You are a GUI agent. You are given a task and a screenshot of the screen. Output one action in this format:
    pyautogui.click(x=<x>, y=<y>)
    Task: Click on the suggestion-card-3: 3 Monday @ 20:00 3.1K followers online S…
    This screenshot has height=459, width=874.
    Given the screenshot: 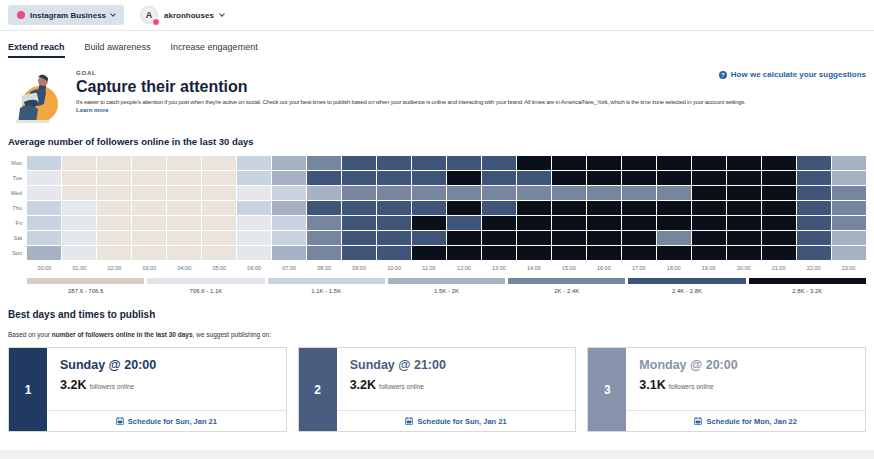 What is the action you would take?
    pyautogui.click(x=726, y=390)
    